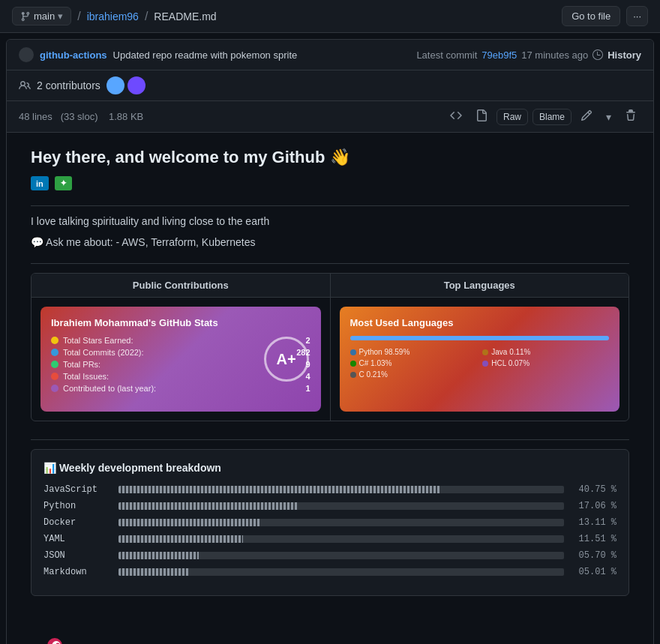 Image resolution: width=660 pixels, height=644 pixels. What do you see at coordinates (456, 117) in the screenshot?
I see `code-view-button` at bounding box center [456, 117].